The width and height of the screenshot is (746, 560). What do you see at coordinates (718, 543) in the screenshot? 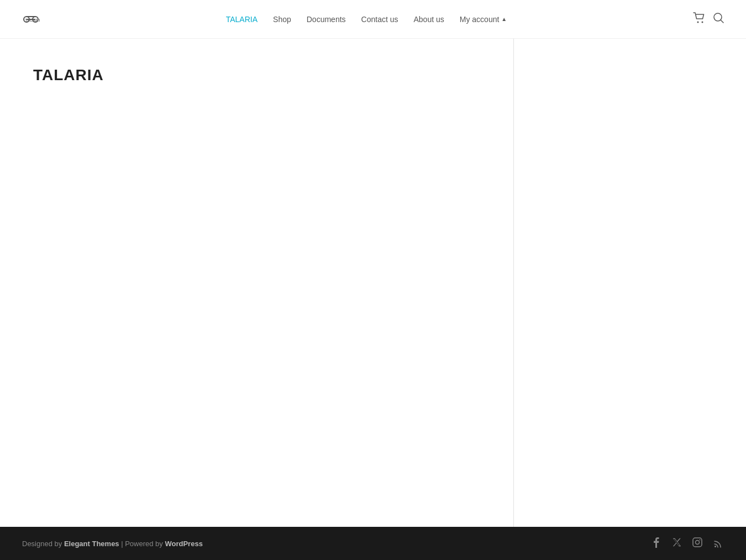
I see `rss-icon` at bounding box center [718, 543].